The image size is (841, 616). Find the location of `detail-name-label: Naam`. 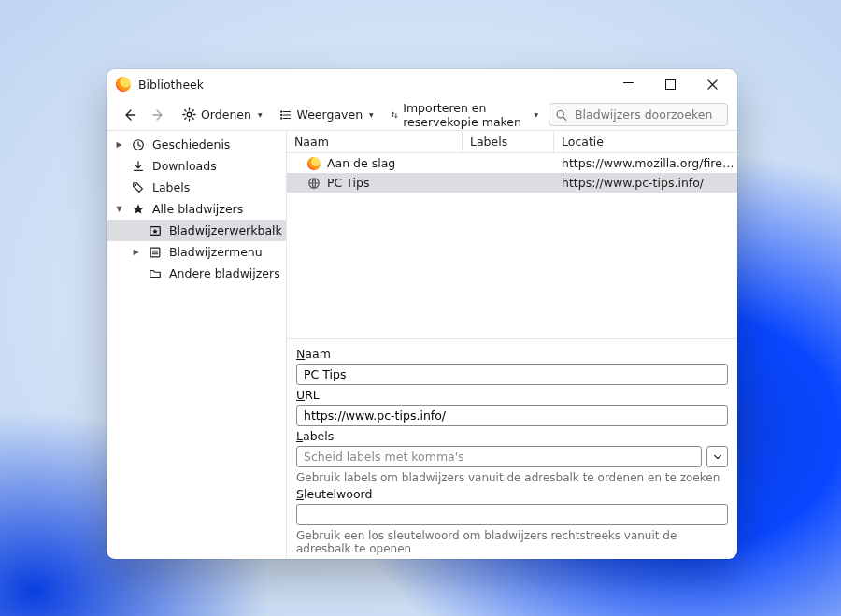

detail-name-label: Naam is located at coordinates (512, 353).